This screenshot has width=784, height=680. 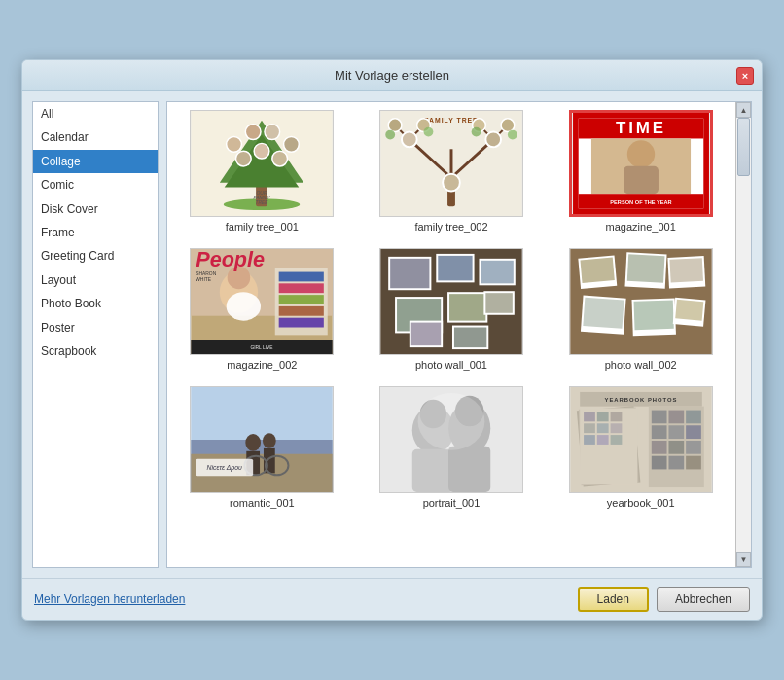 What do you see at coordinates (743, 335) in the screenshot?
I see `scroll-track` at bounding box center [743, 335].